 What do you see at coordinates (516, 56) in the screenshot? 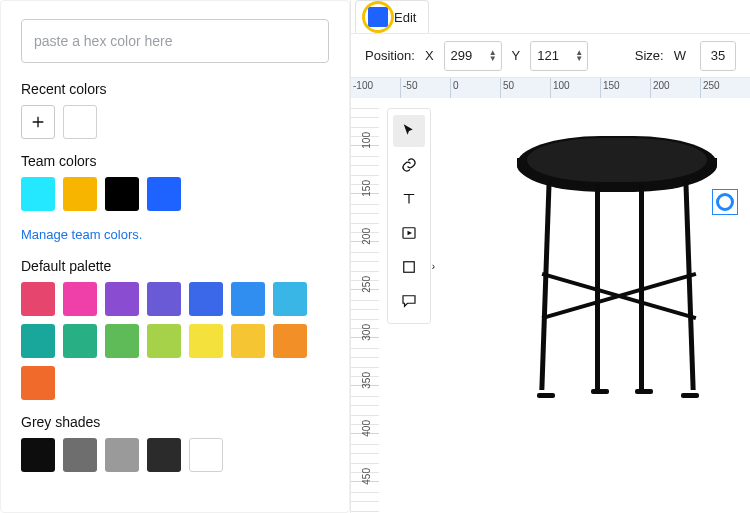
I see `y-label: Y` at bounding box center [516, 56].